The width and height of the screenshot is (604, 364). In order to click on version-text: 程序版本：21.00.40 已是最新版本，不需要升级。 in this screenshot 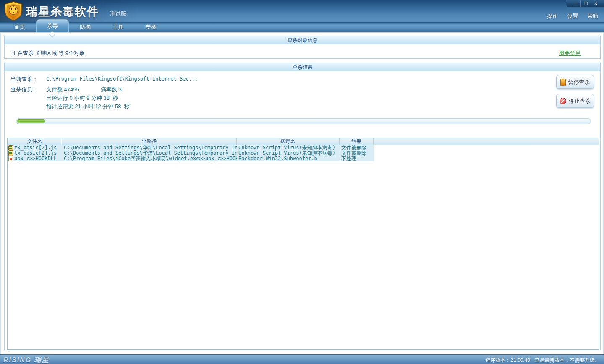, I will do `click(542, 361)`.